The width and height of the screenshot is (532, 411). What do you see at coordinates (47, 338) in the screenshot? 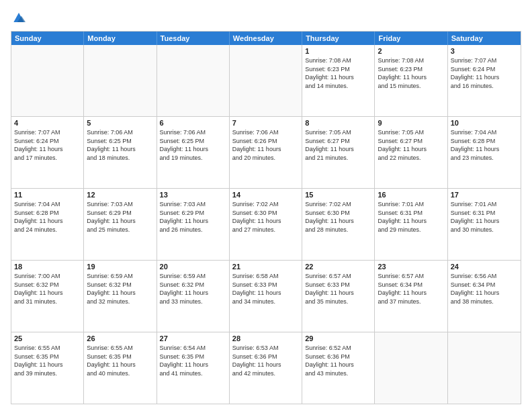
I see `day-number: 25` at bounding box center [47, 338].